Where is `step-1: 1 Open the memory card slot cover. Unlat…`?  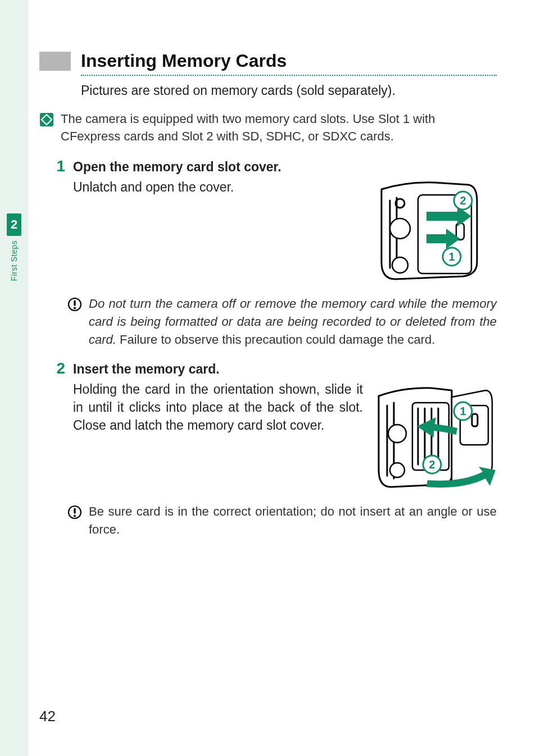 step-1: 1 Open the memory card slot cover. Unlat… is located at coordinates (268, 221).